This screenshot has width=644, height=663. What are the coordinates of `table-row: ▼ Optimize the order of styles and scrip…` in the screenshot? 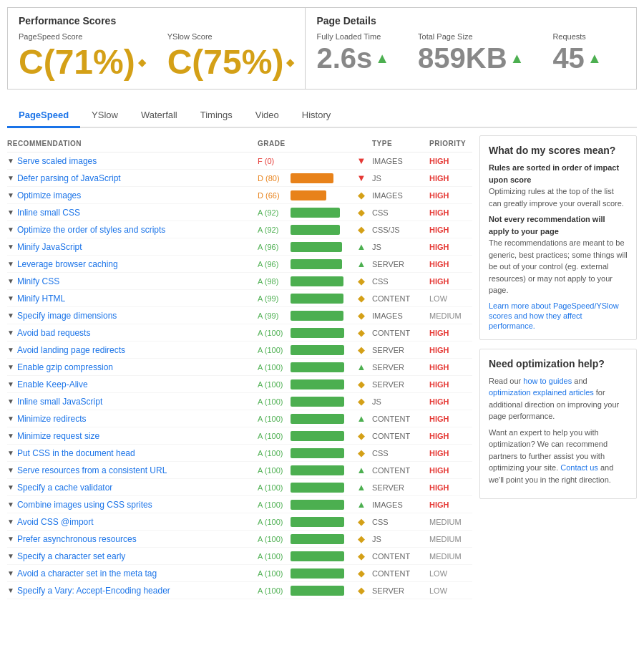 It's located at (240, 230).